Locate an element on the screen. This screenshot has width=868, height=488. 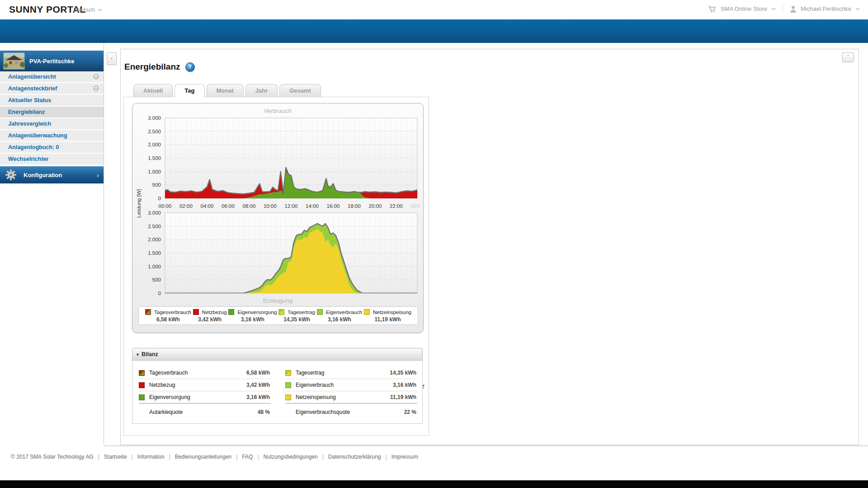
sidebar-item-energiebilanz: Energiebilanz is located at coordinates (52, 112).